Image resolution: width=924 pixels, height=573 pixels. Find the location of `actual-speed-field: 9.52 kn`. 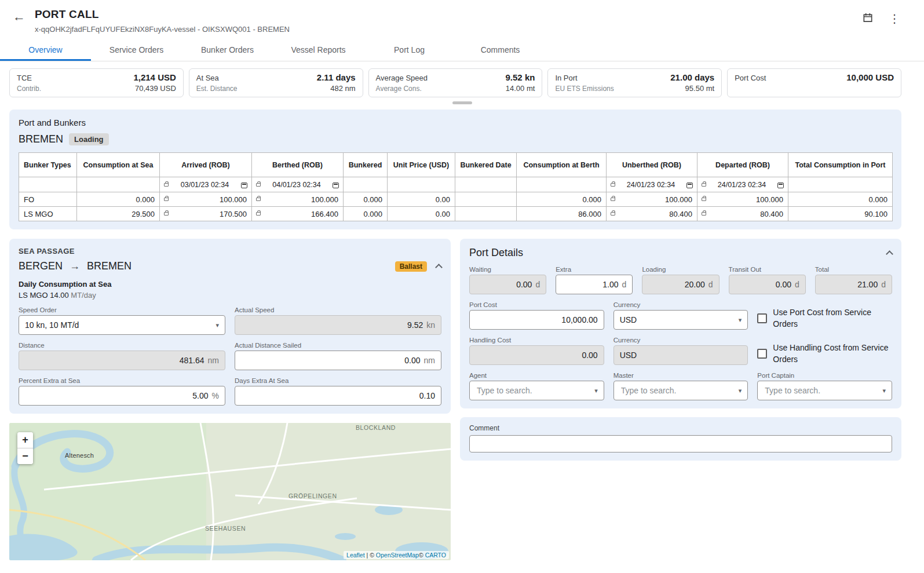

actual-speed-field: 9.52 kn is located at coordinates (338, 325).